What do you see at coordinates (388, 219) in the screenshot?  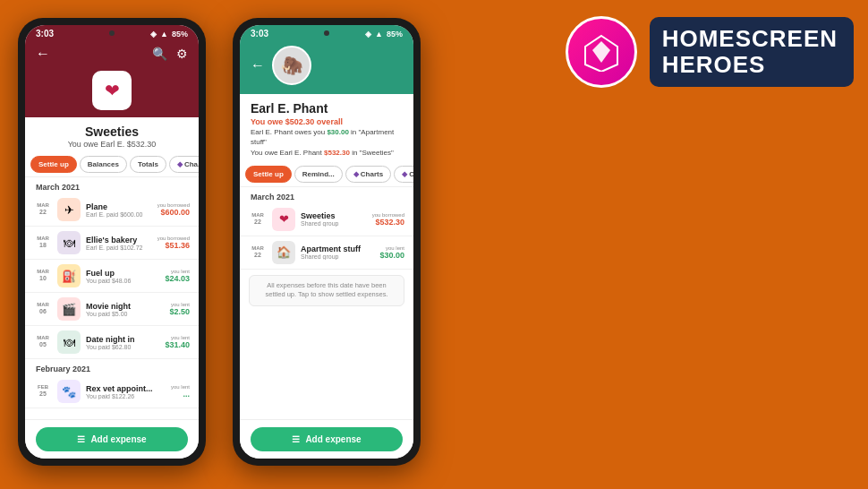 I see `expense-amount: you borrowed $532.30` at bounding box center [388, 219].